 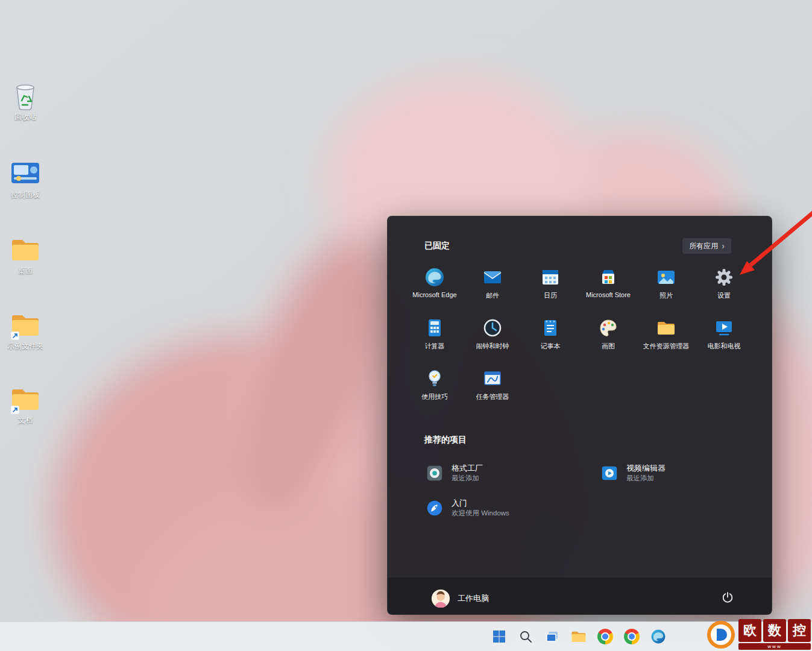 What do you see at coordinates (25, 178) in the screenshot?
I see `desktop-icon-control-panel: 控制面板` at bounding box center [25, 178].